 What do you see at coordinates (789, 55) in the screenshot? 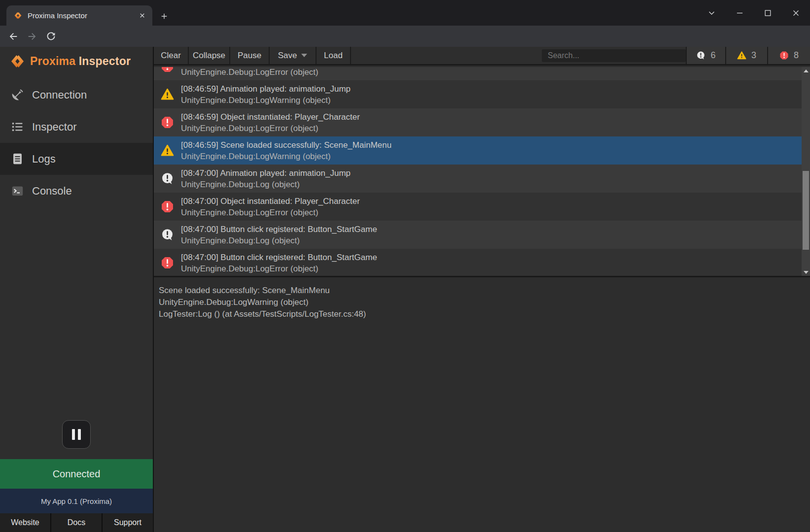
I see `error-count-filter: 8` at bounding box center [789, 55].